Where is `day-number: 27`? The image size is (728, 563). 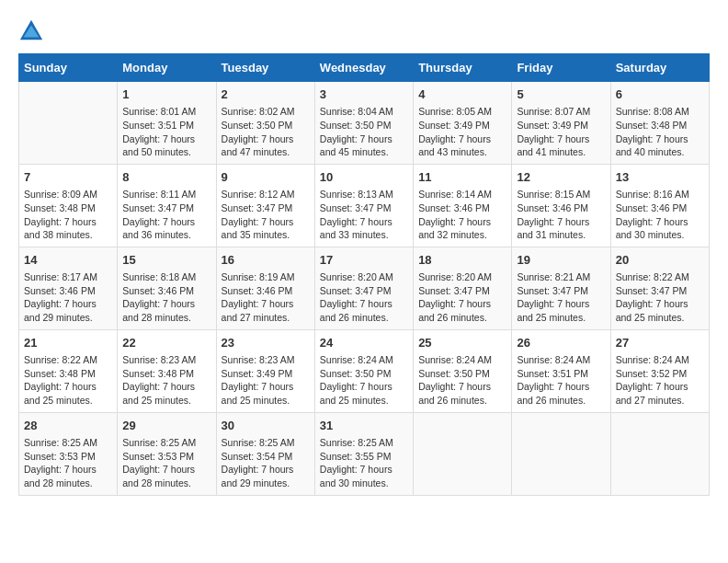
day-number: 27 is located at coordinates (660, 343).